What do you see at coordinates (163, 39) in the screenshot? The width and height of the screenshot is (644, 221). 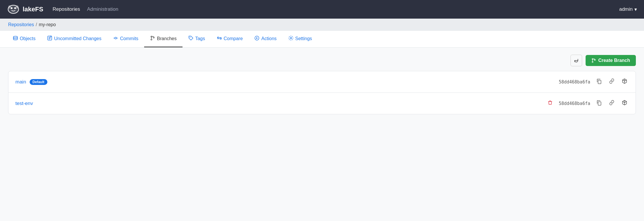 I see `tab-branches: Branches` at bounding box center [163, 39].